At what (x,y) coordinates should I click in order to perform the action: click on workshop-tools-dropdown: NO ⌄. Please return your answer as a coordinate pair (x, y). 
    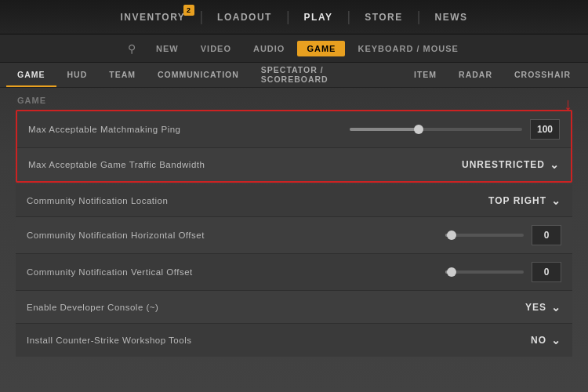
    Looking at the image, I should click on (546, 340).